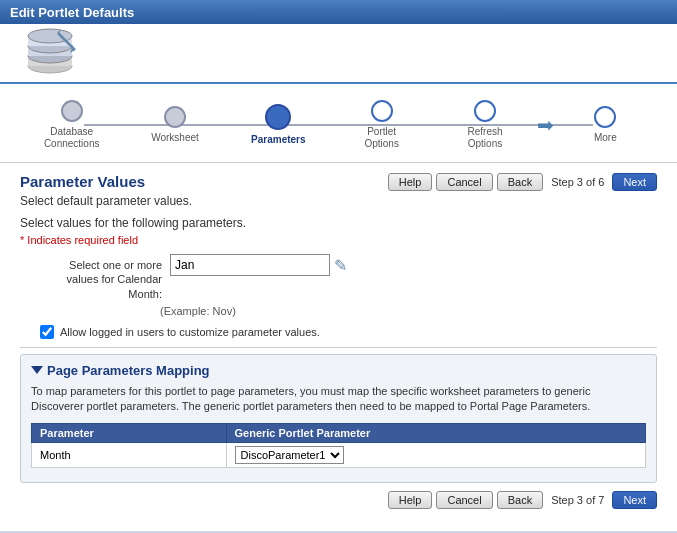 Image resolution: width=677 pixels, height=533 pixels. What do you see at coordinates (338, 240) in the screenshot?
I see `required-note: * Indicates required field` at bounding box center [338, 240].